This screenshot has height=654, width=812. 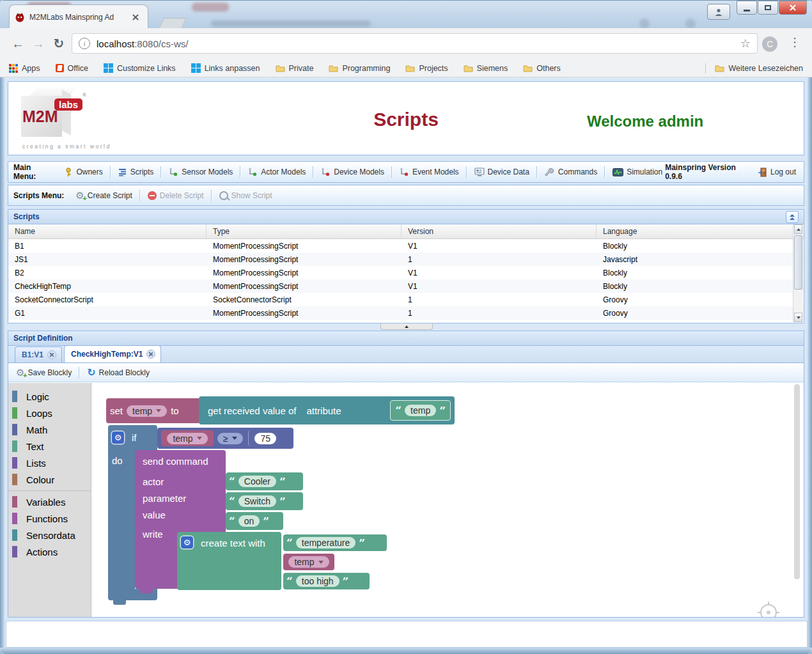 What do you see at coordinates (173, 23) in the screenshot?
I see `new-tab-button` at bounding box center [173, 23].